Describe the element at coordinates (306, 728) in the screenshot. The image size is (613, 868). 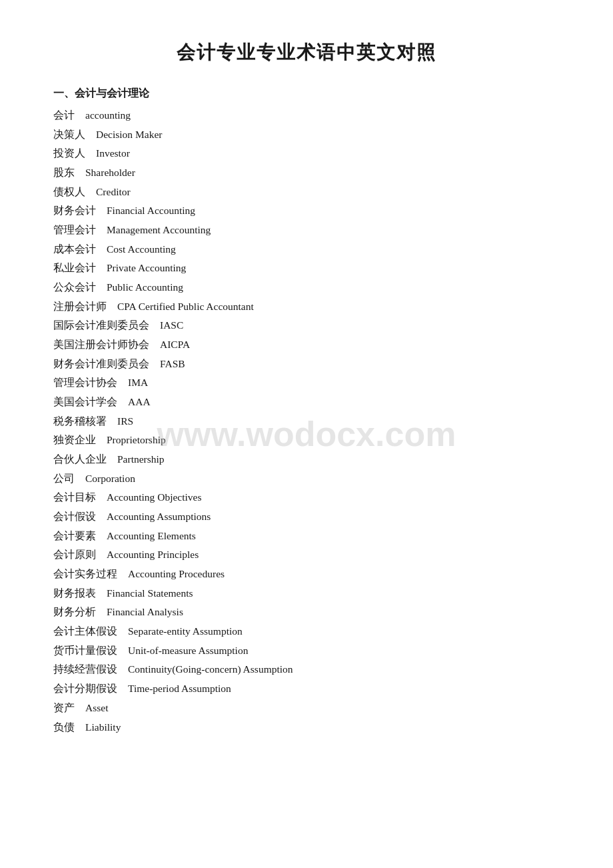
I see `term-line: 负债 Liability` at that location.